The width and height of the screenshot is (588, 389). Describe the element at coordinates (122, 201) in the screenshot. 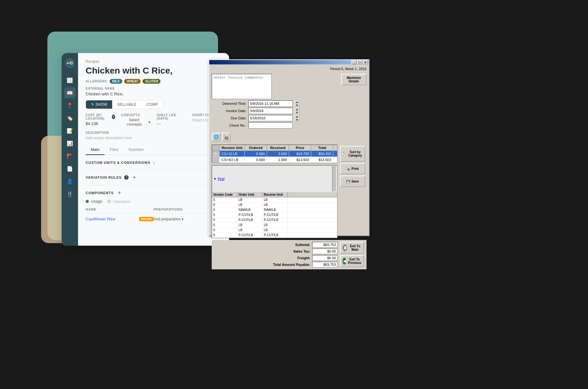

I see `unprepped-label: Unprepped` at that location.